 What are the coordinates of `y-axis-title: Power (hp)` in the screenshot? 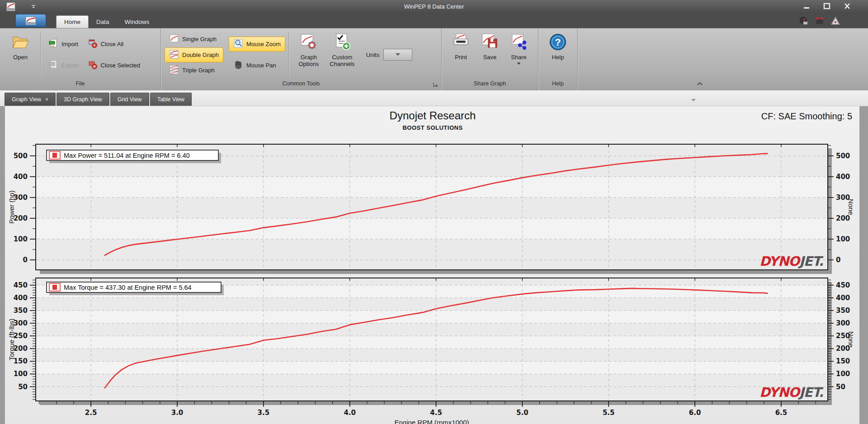 It's located at (12, 207).